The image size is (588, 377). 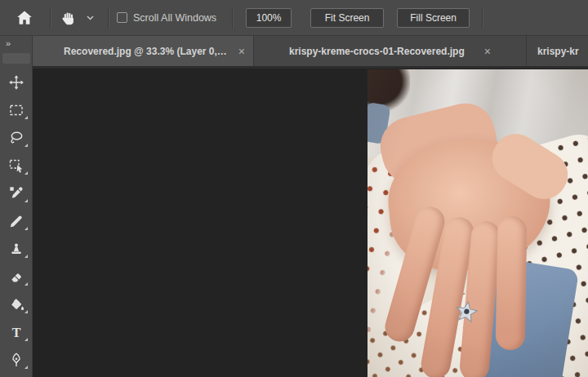 I want to click on lasso-tool-button, so click(x=16, y=138).